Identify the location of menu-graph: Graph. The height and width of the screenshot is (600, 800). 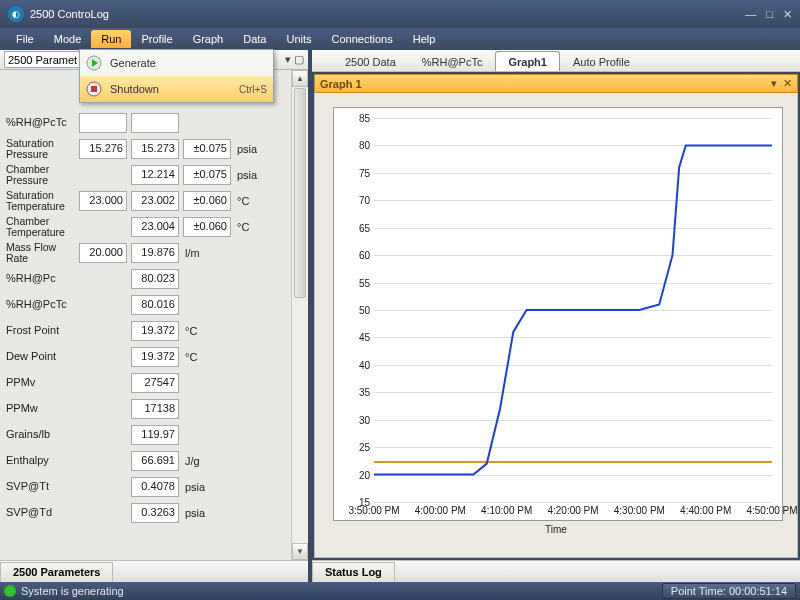
(208, 39).